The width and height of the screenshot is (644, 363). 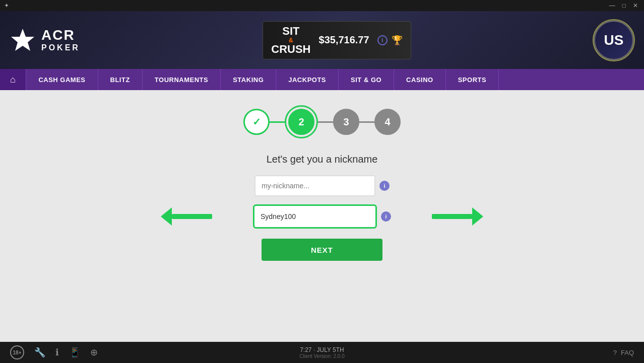 What do you see at coordinates (337, 40) in the screenshot?
I see `sit-crush-banner: SIT & CRUSH $35,716.77 i 🏆` at bounding box center [337, 40].